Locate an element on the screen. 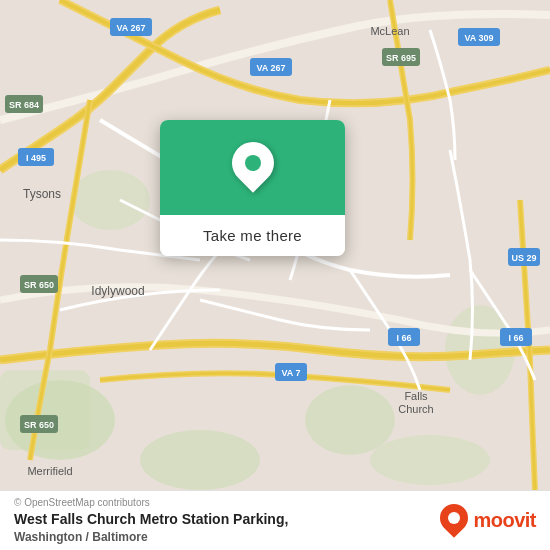 The image size is (550, 550). svg-text: US 29 is located at coordinates (524, 258).